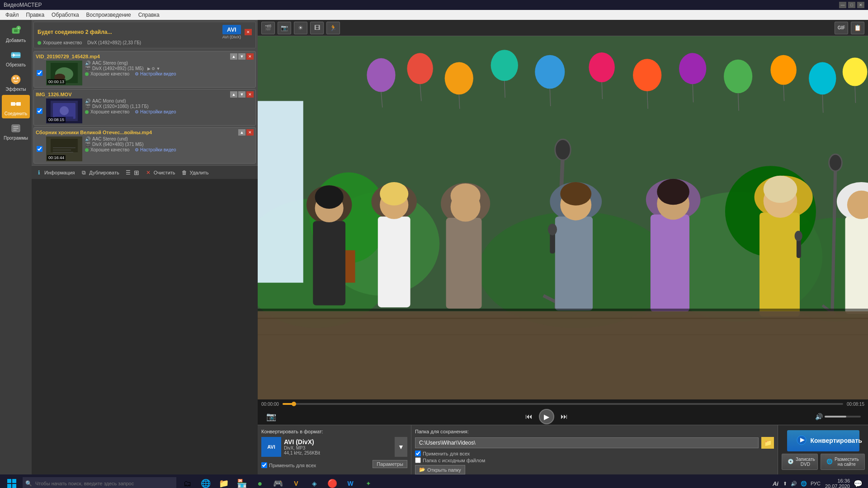  I want to click on play-button: ▶, so click(547, 417).